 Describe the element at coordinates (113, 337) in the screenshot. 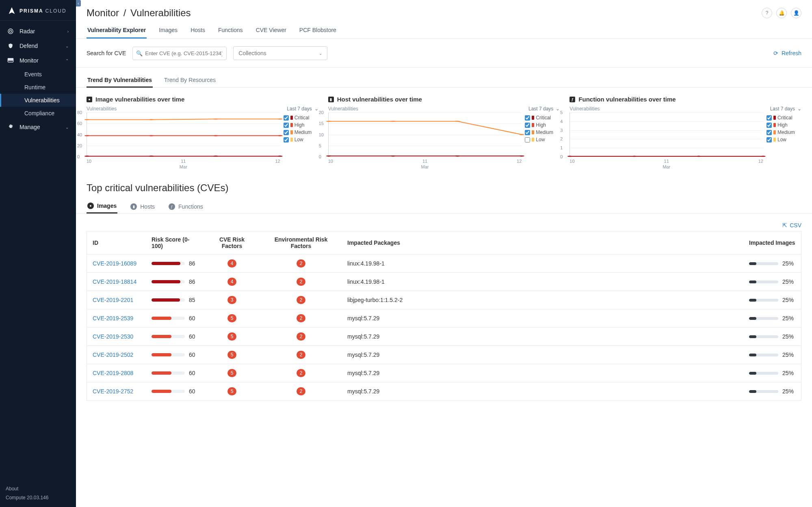

I see `cve-link: CVE-2019-2530` at that location.